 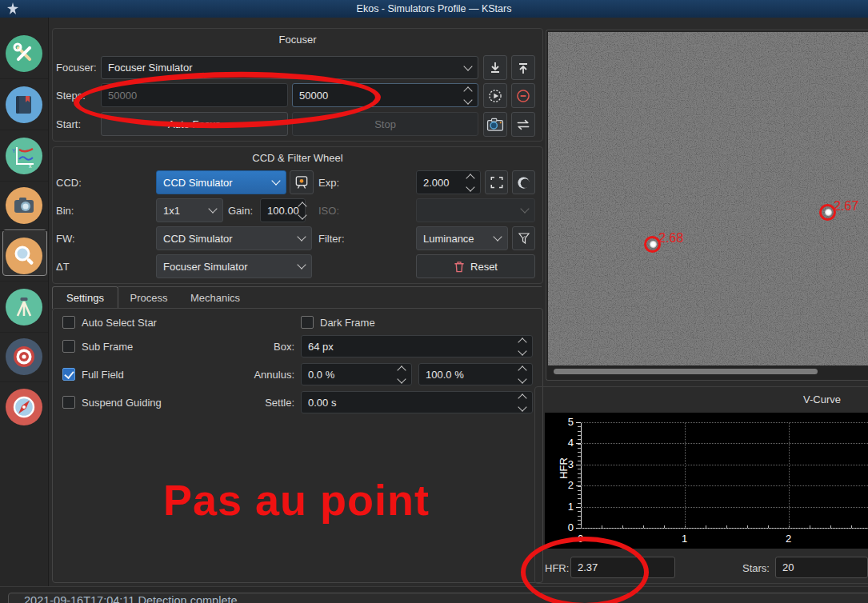 What do you see at coordinates (523, 182) in the screenshot?
I see `dark-mode-button` at bounding box center [523, 182].